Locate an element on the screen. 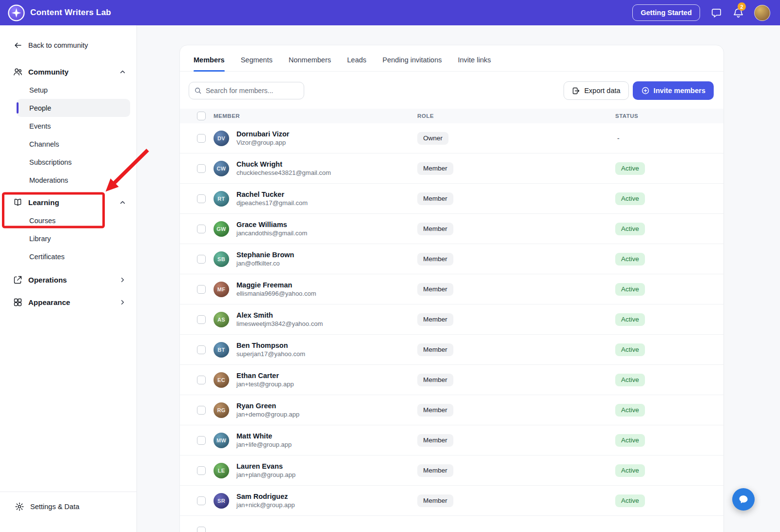 The width and height of the screenshot is (780, 532). member-row: LE Lauren Evans jan+plan@group.app Membe… is located at coordinates (451, 471).